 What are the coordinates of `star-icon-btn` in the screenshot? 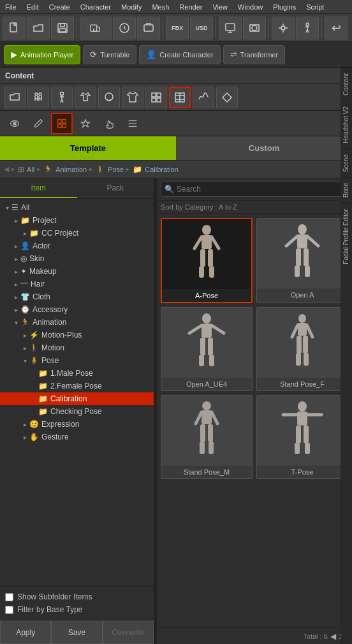 It's located at (85, 124).